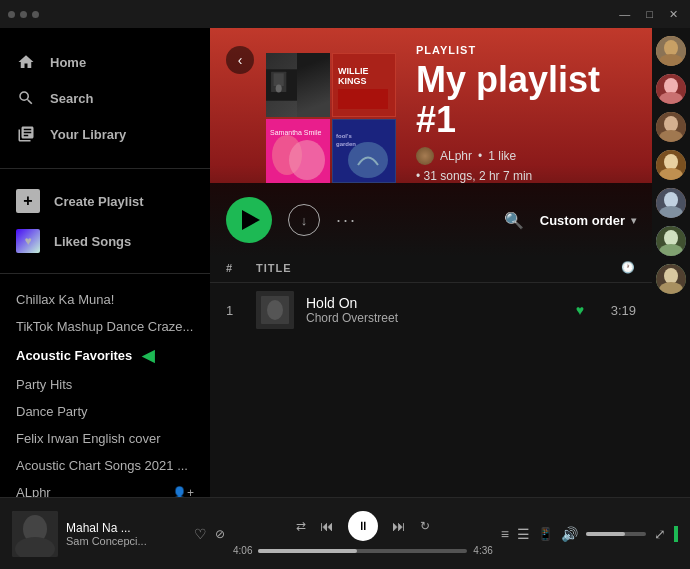  Describe the element at coordinates (220, 534) in the screenshot. I see `block-track-button: ⊘` at that location.